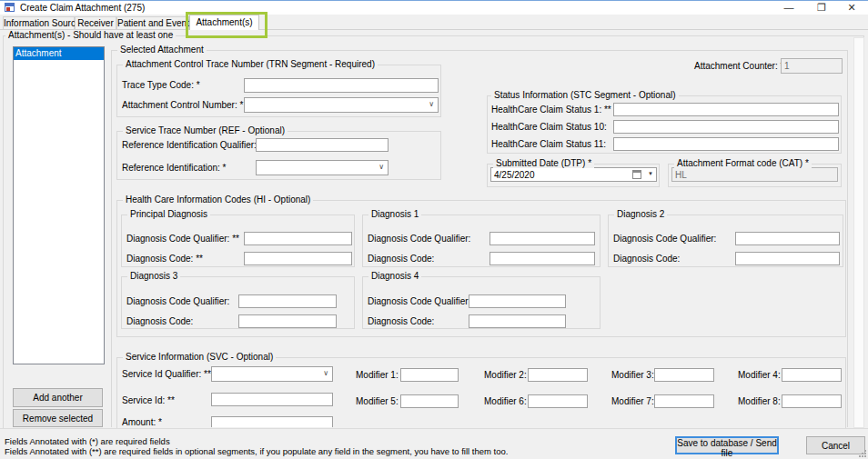  Describe the element at coordinates (395, 276) in the screenshot. I see `diagnosis4-label: Diagnosis 4` at that location.